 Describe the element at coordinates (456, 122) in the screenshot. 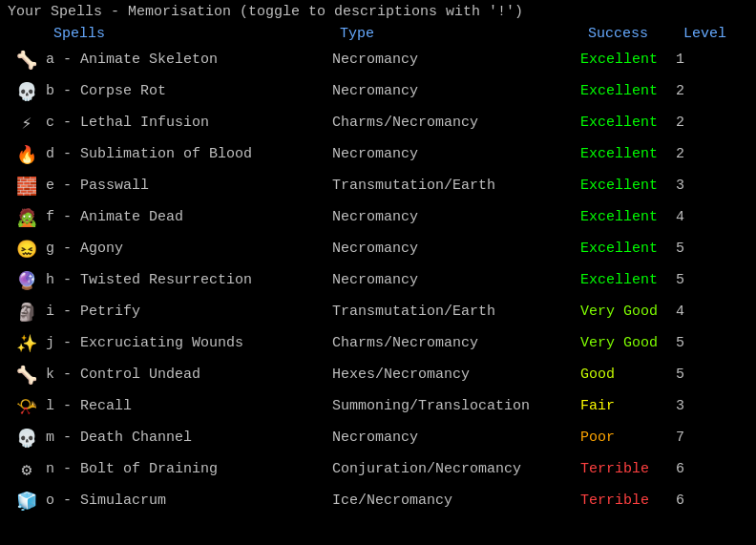

I see `spell-type-c: Charms/Necromancy` at that location.